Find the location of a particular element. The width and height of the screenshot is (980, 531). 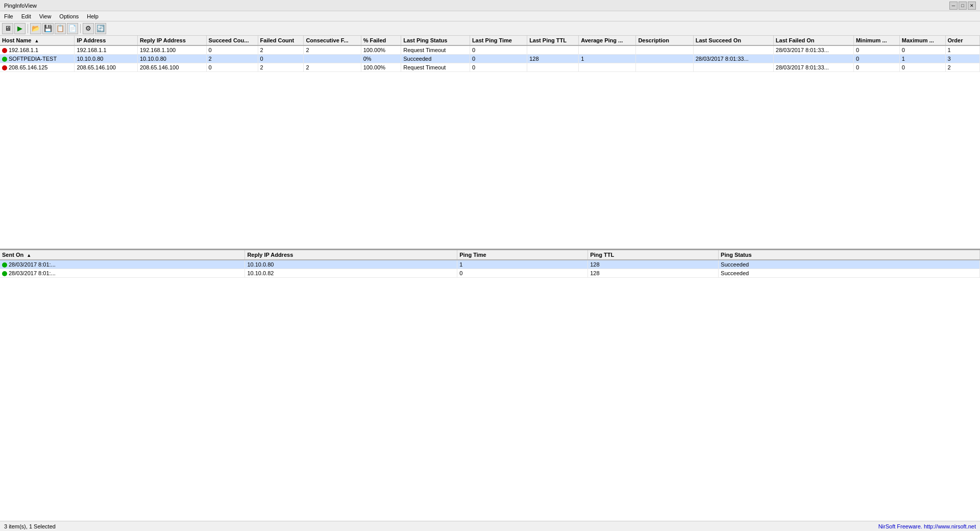

col-avg-ping: Average Ping ... is located at coordinates (607, 41).